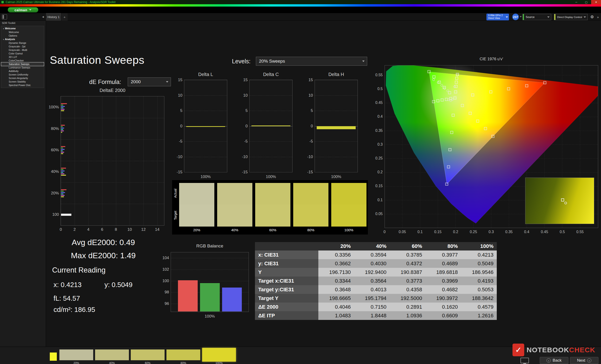 This screenshot has width=601, height=364. I want to click on add-tab-button: +, so click(64, 17).